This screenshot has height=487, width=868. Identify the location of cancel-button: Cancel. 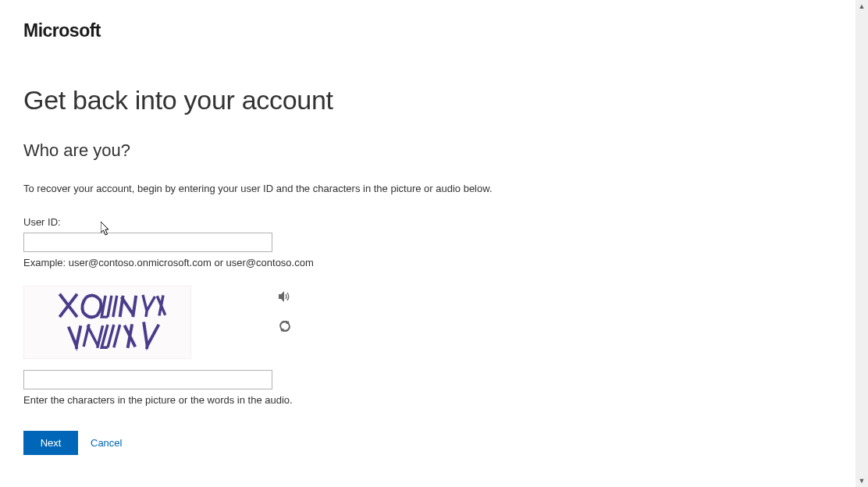
(106, 443).